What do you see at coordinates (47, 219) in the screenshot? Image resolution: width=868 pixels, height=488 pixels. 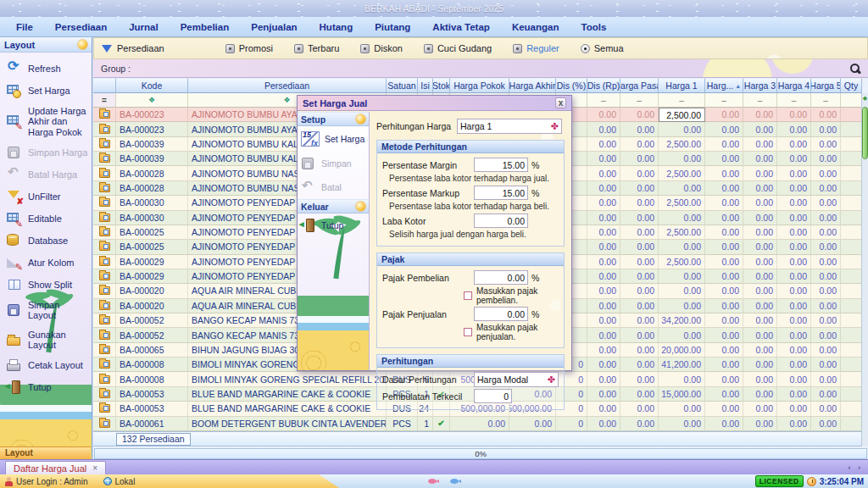 I see `sidebar-item-editable: Editable` at bounding box center [47, 219].